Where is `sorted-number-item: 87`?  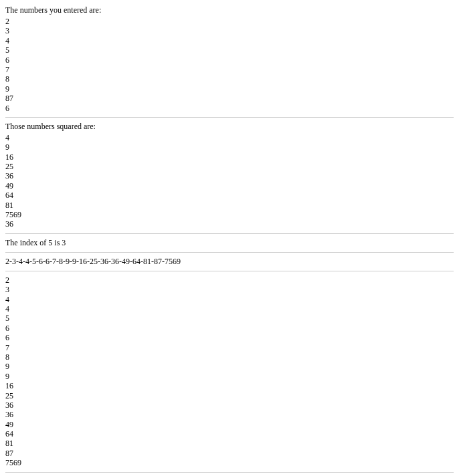
sorted-number-item: 87 is located at coordinates (230, 453).